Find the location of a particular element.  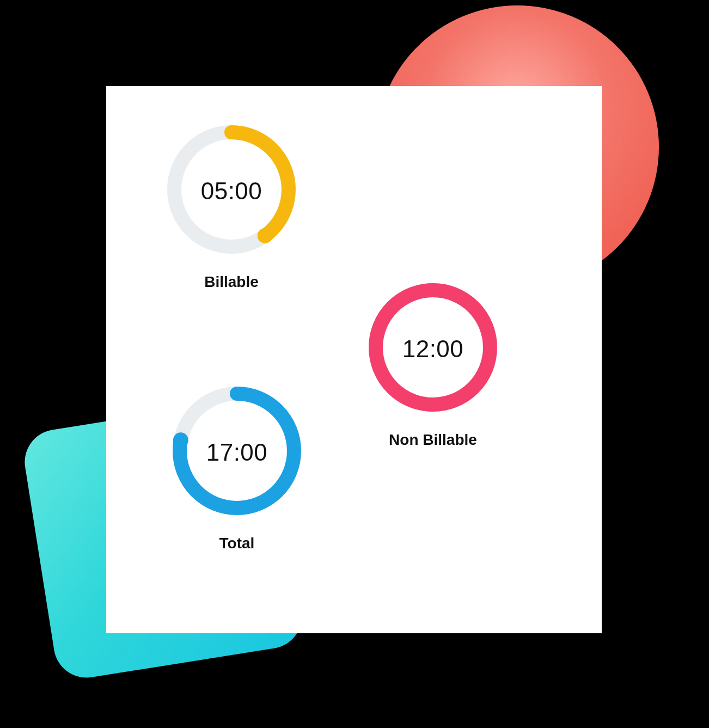

billable-label: Billable is located at coordinates (231, 282).